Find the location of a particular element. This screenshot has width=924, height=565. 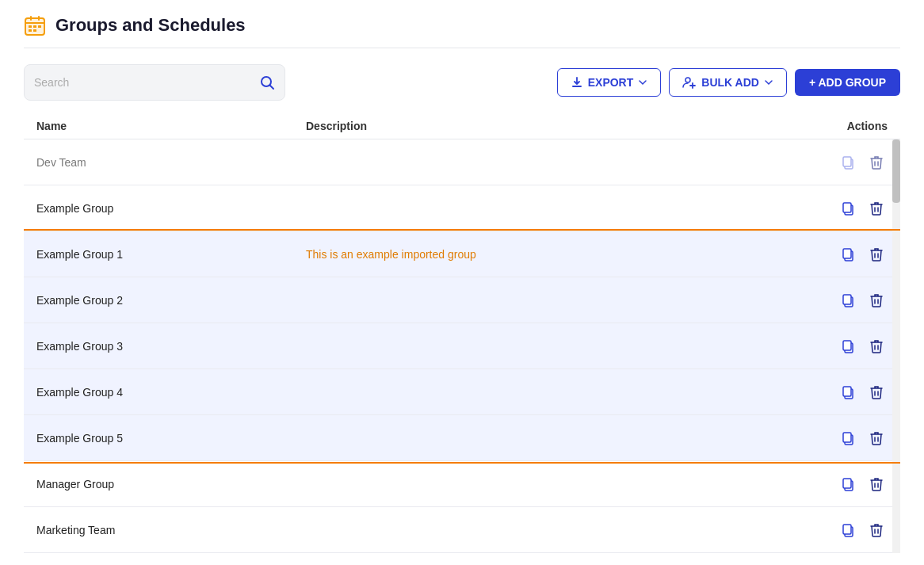

row-name: Example Group 3 is located at coordinates (171, 346).